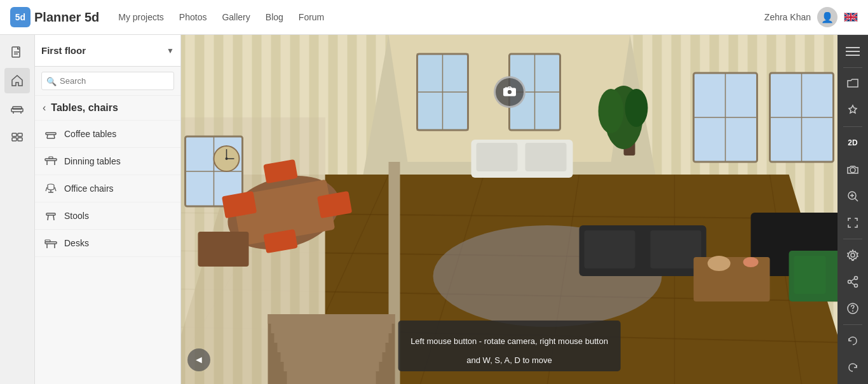  I want to click on desks-label: Desks, so click(76, 243).